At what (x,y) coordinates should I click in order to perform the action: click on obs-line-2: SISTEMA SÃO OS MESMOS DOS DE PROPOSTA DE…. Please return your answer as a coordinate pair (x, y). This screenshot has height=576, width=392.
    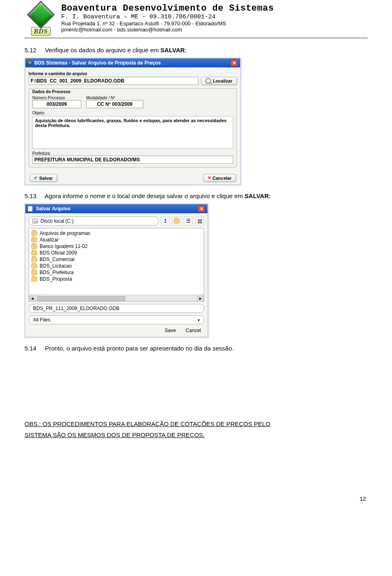
    Looking at the image, I should click on (196, 435).